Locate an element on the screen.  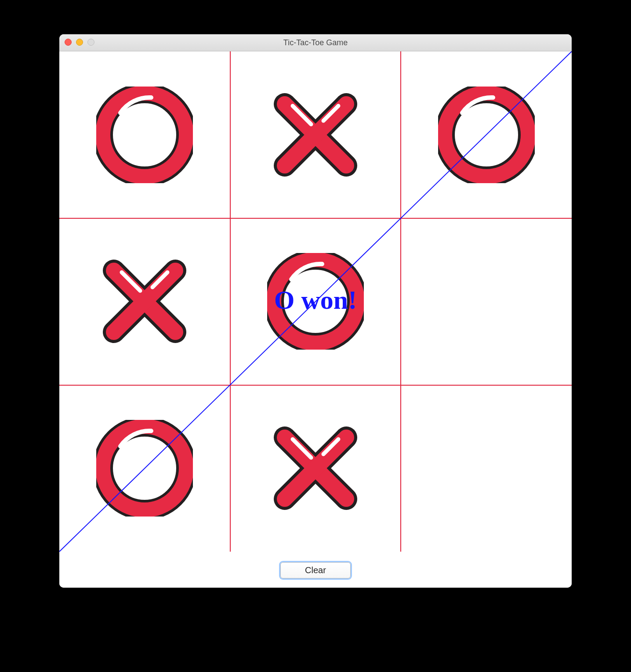
clear-button: Clear is located at coordinates (316, 570).